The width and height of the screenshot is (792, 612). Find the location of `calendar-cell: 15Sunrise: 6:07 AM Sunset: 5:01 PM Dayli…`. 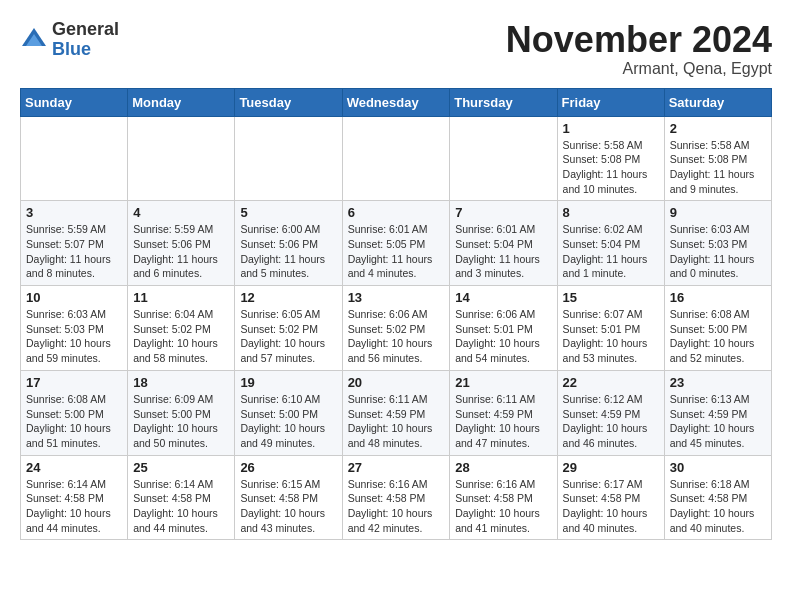

calendar-cell: 15Sunrise: 6:07 AM Sunset: 5:01 PM Dayli… is located at coordinates (610, 328).